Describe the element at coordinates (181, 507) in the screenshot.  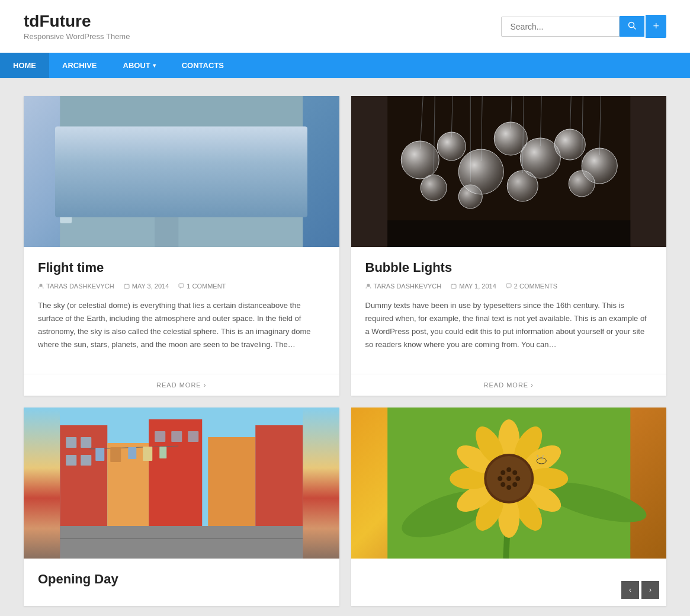
I see `post-card-3: Opening Day` at that location.